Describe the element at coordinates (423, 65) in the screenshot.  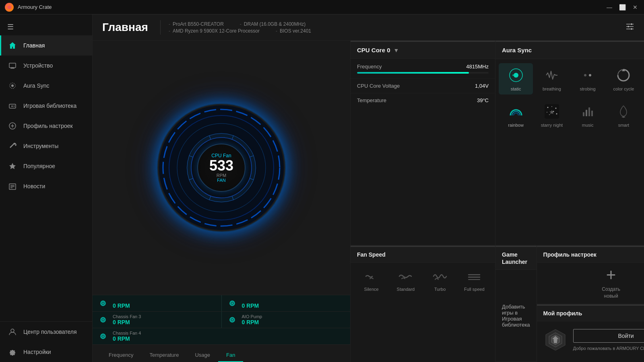
I see `cpu-freq-label-row: Frequency 4815MHz` at that location.